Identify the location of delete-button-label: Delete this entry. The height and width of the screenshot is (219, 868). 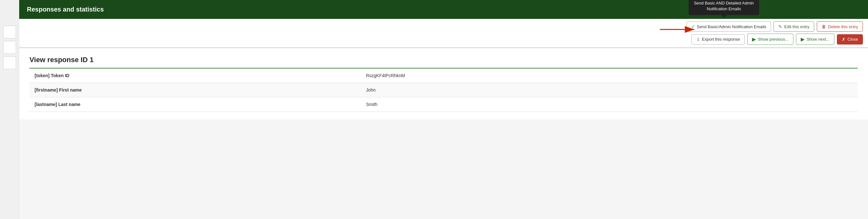
(843, 27).